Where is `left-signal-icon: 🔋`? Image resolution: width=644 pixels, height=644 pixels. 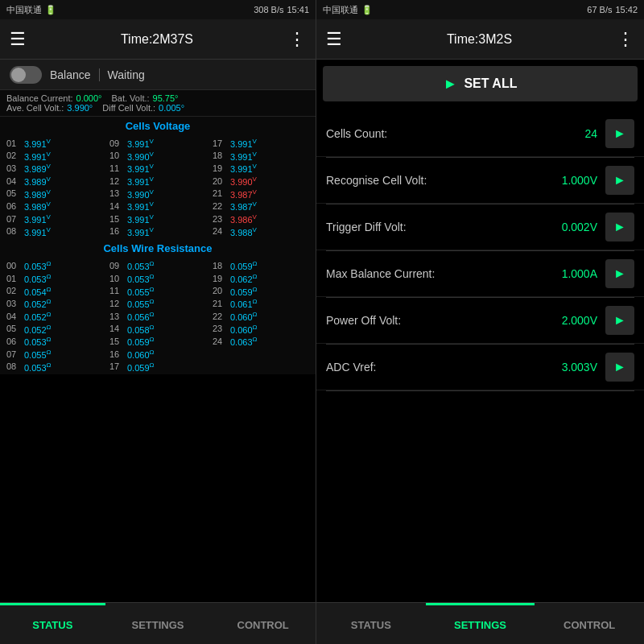
left-signal-icon: 🔋 is located at coordinates (51, 10).